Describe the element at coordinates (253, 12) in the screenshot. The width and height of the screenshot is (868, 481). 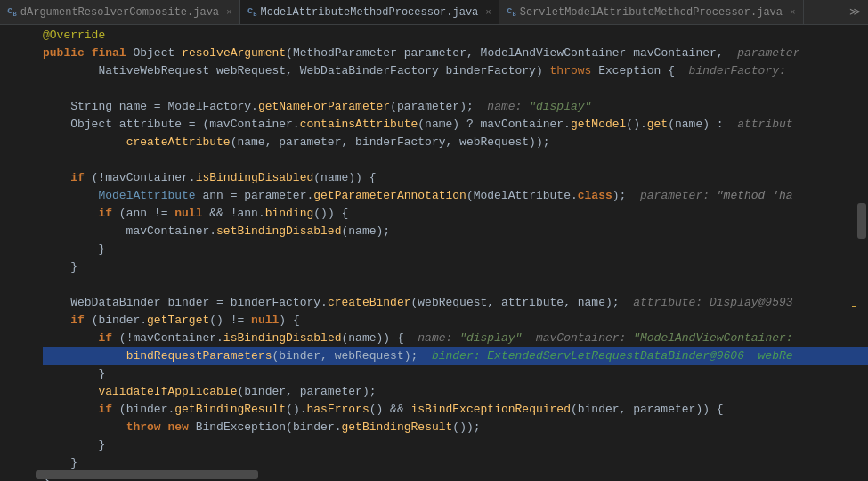
I see `java-icon-2: cB` at that location.